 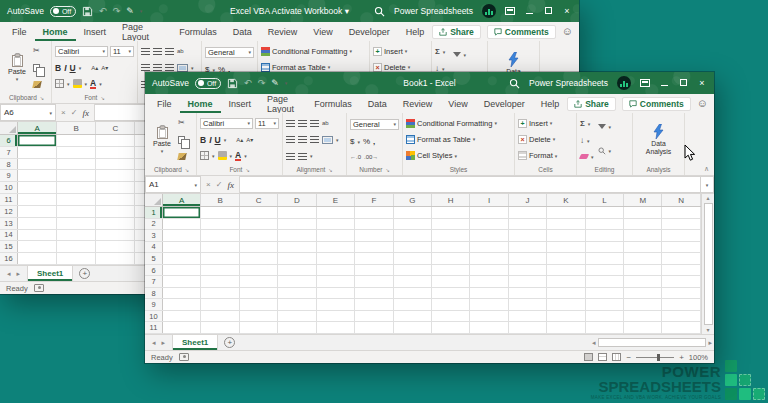 I want to click on scroll-left-icon: ◂, so click(x=594, y=343).